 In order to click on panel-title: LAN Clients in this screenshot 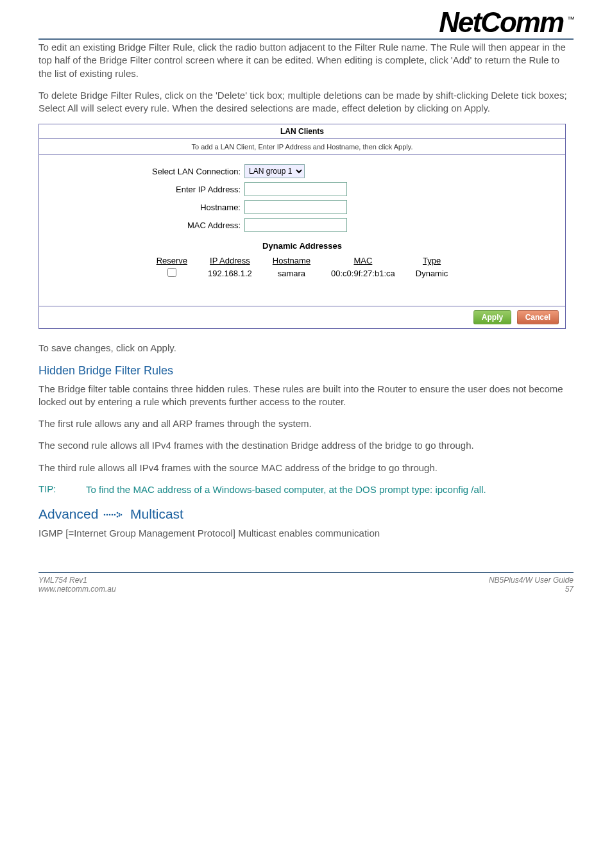, I will do `click(302, 132)`.